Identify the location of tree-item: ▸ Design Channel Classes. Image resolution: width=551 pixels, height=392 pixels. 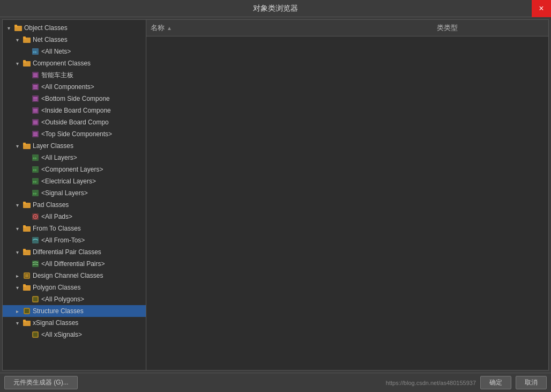
(74, 276).